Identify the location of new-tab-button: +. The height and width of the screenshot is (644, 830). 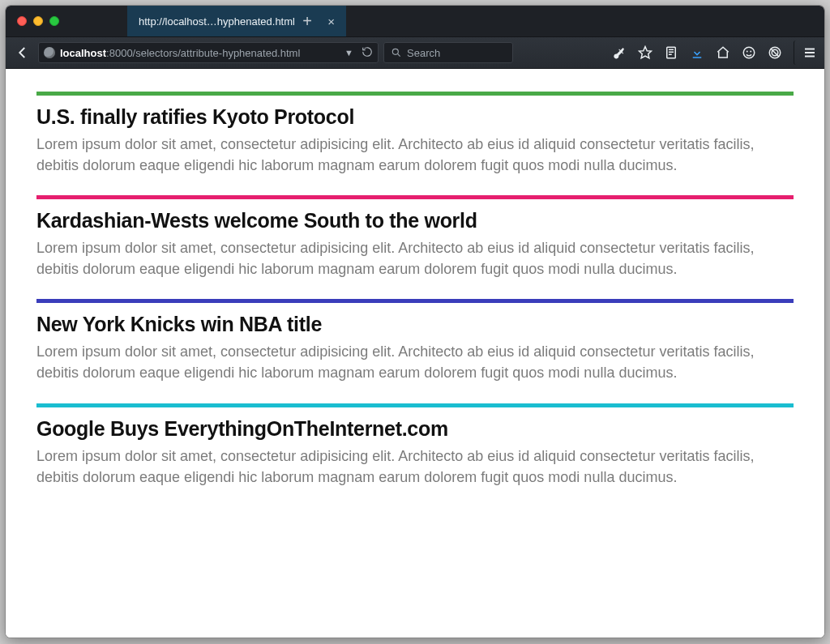
(307, 21).